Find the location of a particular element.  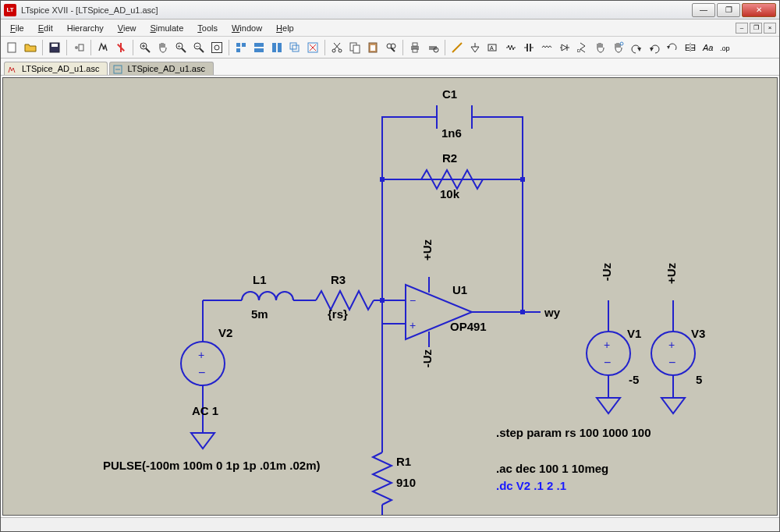

v3-ref: V3 is located at coordinates (698, 334).